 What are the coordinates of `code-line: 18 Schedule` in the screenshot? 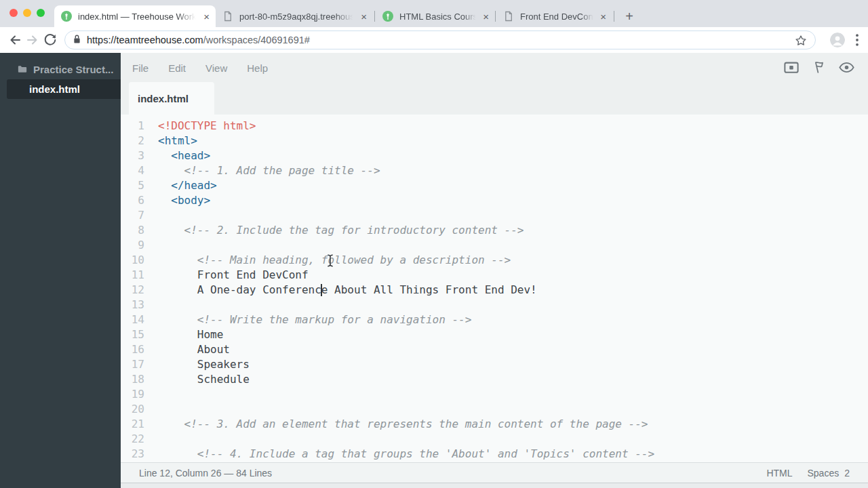 It's located at (494, 380).